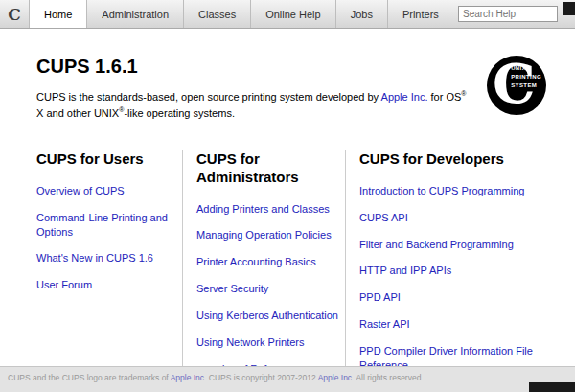  I want to click on intro-text-4: -like operating systems., so click(179, 113).